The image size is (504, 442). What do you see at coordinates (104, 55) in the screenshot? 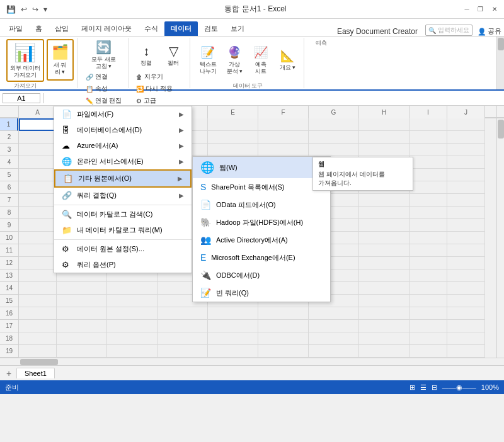
I see `refresh-all-button: 🔄 모두 새로고침 ▾` at bounding box center [104, 55].